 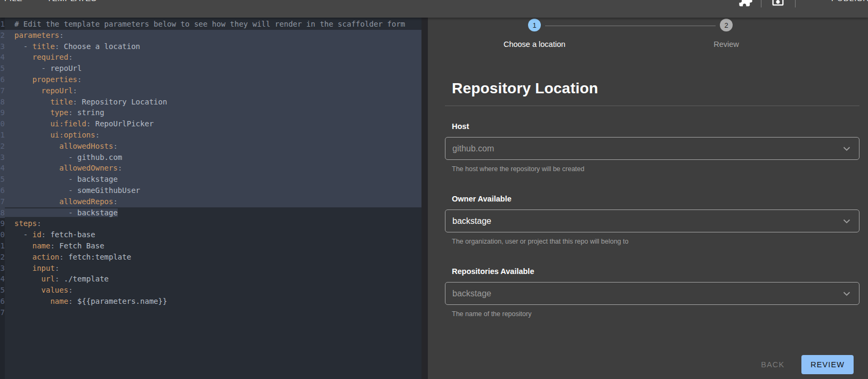 I want to click on line-number: 10, so click(x=2, y=124).